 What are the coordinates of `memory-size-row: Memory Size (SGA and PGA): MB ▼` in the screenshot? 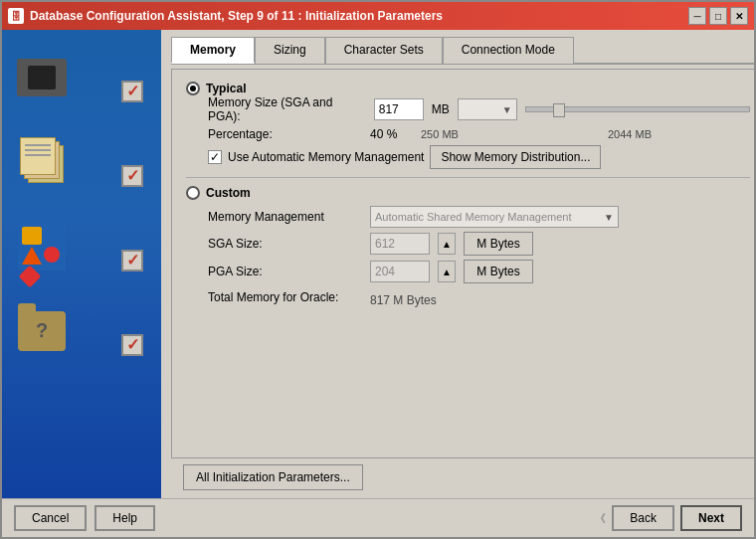 It's located at (479, 109).